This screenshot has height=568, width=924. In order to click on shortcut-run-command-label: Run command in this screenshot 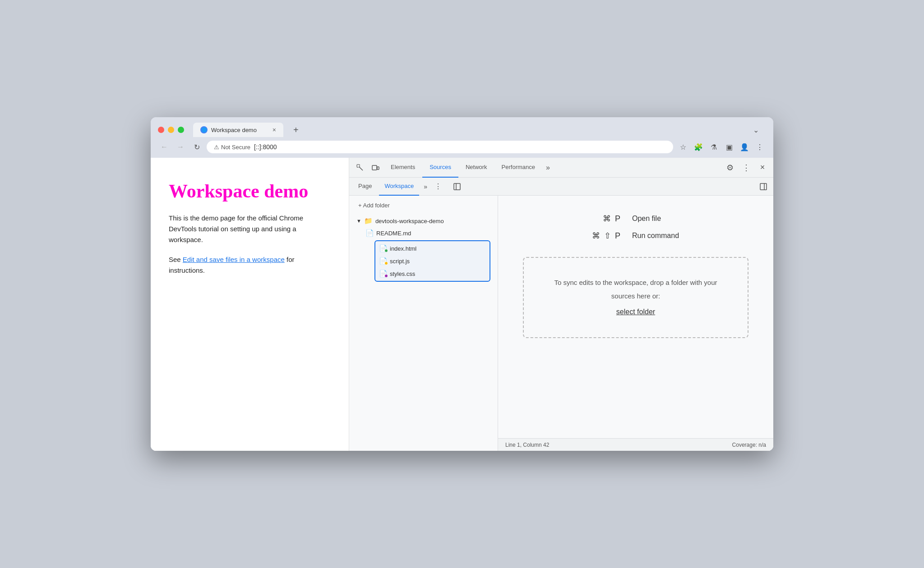, I will do `click(659, 236)`.